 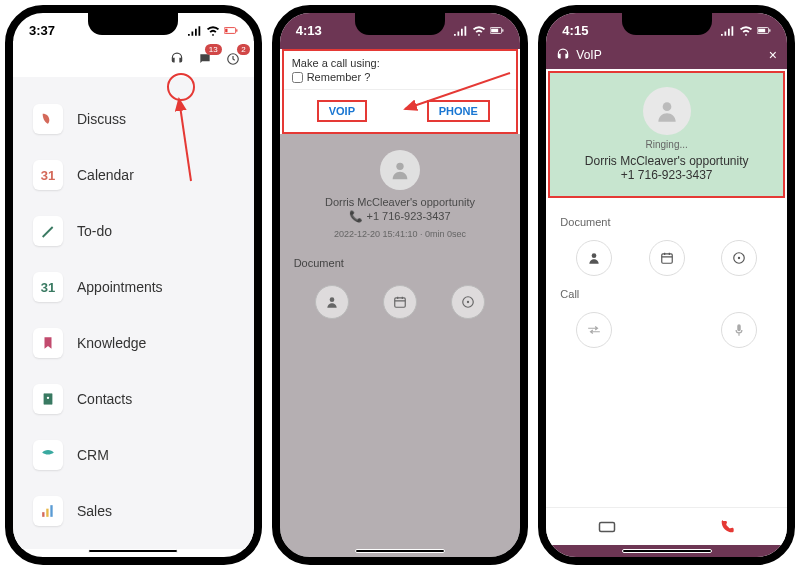 I want to click on transfer-button, so click(x=594, y=330).